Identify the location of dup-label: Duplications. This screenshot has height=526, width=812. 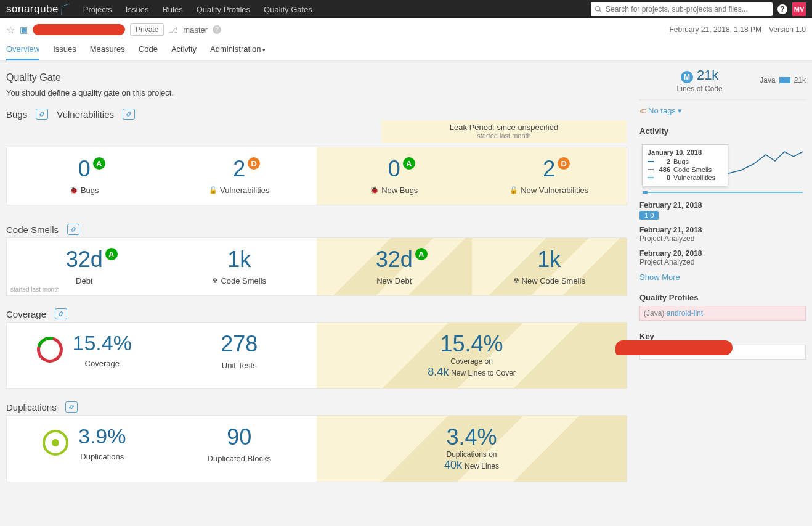
(31, 407).